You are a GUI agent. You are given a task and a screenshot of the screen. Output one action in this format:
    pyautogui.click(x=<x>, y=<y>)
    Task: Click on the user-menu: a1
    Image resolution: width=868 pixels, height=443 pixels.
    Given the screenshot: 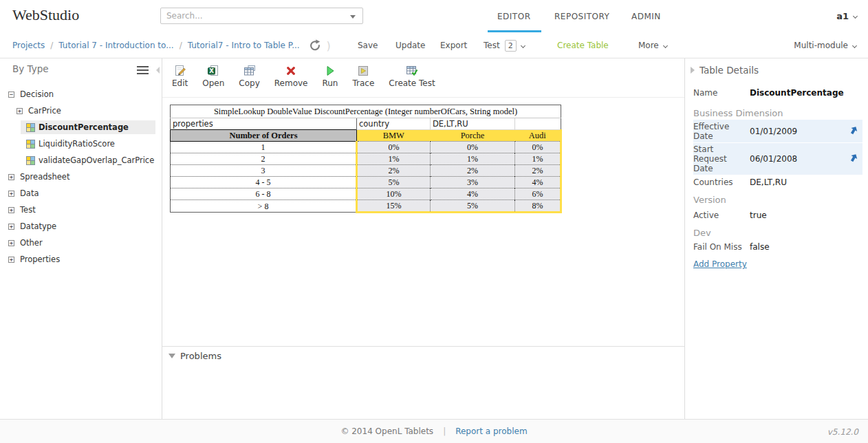 What is the action you would take?
    pyautogui.click(x=847, y=17)
    